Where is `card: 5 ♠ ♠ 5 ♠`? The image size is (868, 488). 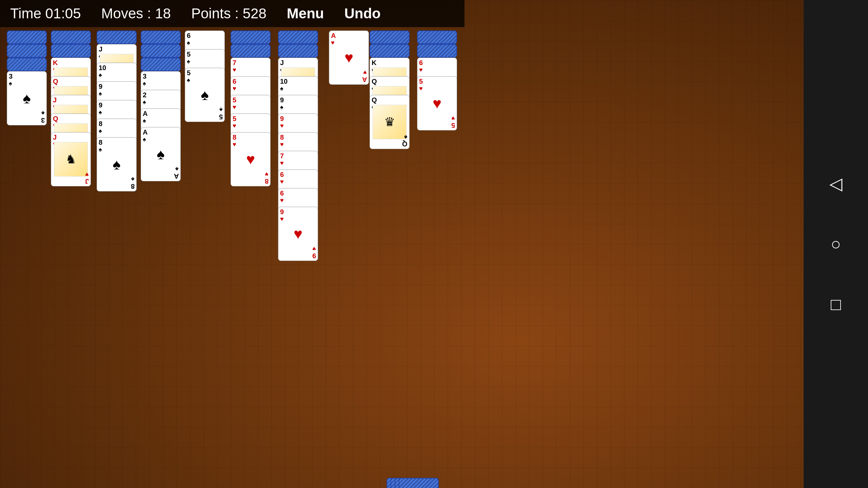 card: 5 ♠ ♠ 5 ♠ is located at coordinates (205, 95).